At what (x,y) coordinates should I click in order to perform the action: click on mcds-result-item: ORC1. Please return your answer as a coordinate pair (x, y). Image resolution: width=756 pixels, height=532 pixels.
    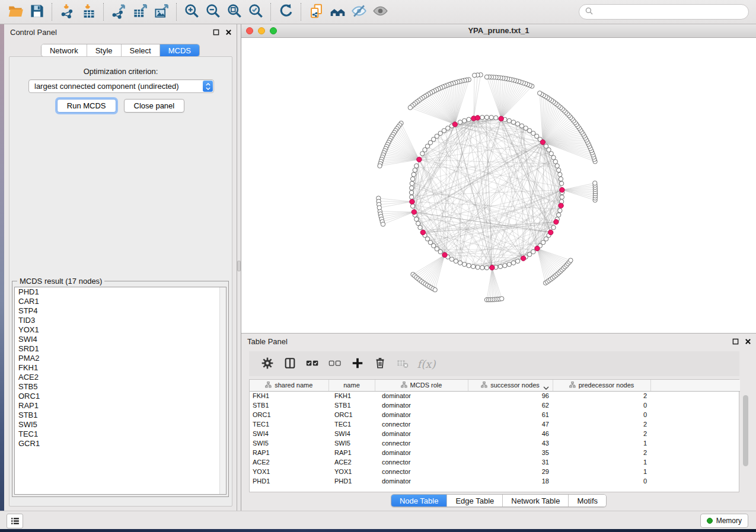
    Looking at the image, I should click on (120, 396).